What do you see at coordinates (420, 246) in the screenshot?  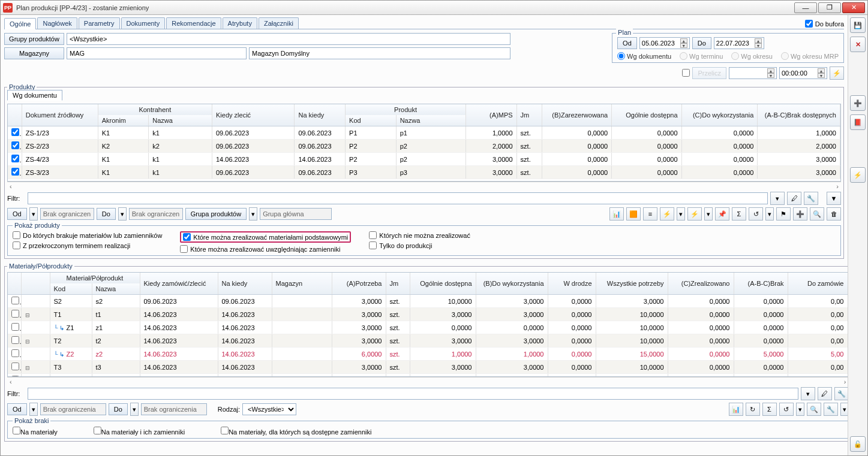 I see `chk-tylko-do-produkcji: Tylko do produkcji` at bounding box center [420, 246].